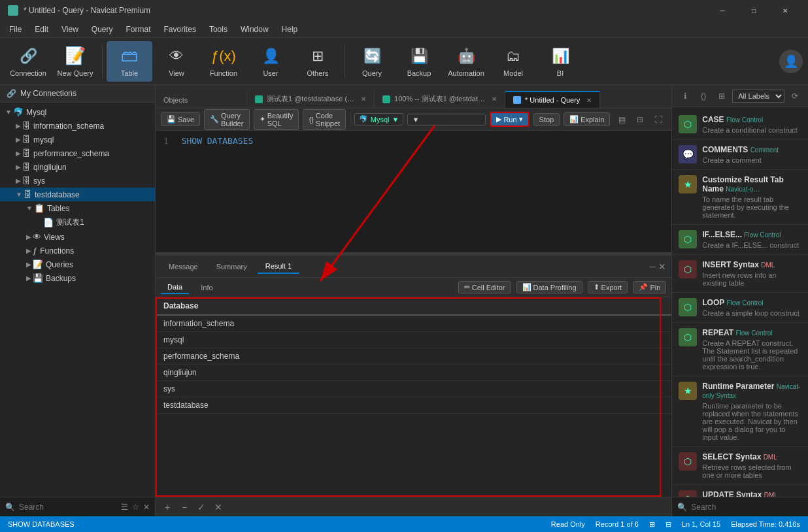 This screenshot has height=532, width=808. What do you see at coordinates (785, 10) in the screenshot?
I see `close-button: ✕` at bounding box center [785, 10].